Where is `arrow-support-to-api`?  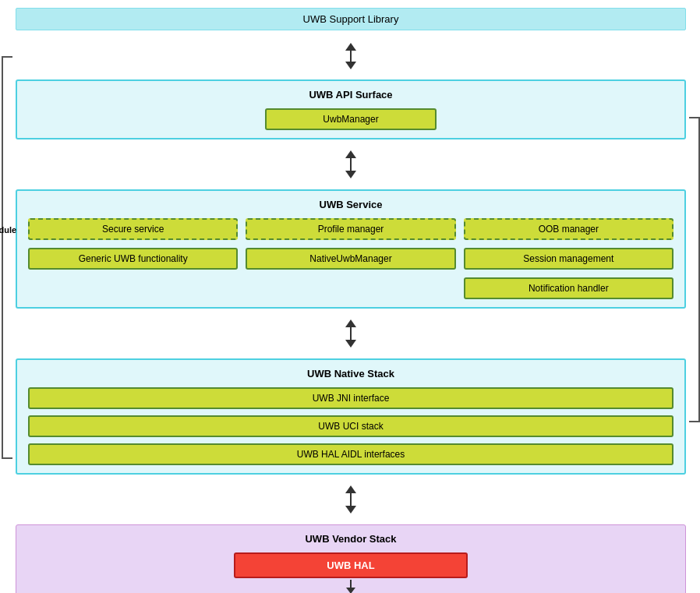 arrow-support-to-api is located at coordinates (351, 56).